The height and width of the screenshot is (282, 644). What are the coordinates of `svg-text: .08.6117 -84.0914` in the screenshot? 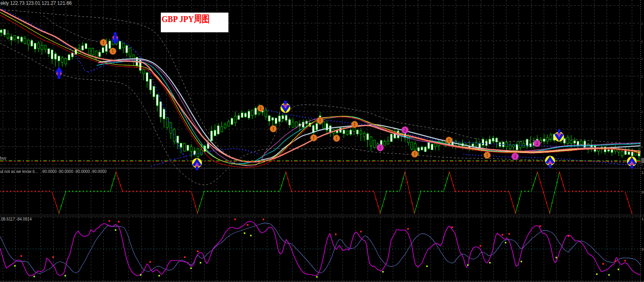 It's located at (16, 219).